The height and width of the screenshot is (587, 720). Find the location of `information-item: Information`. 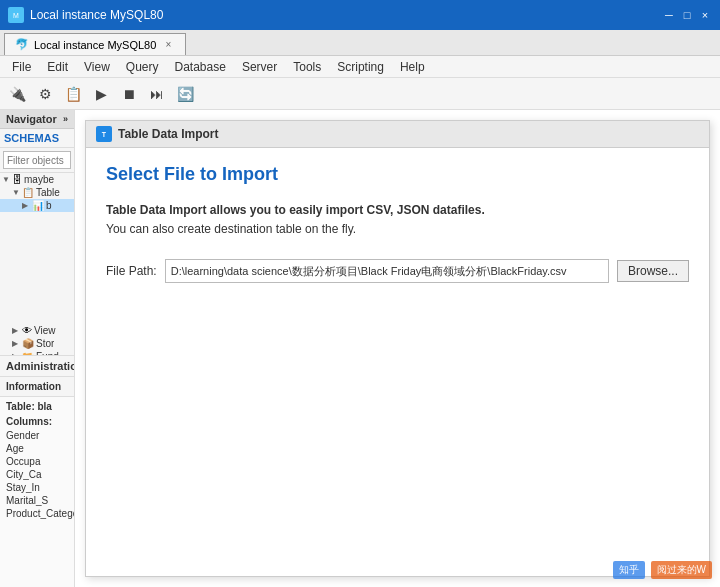

information-item: Information is located at coordinates (37, 387).